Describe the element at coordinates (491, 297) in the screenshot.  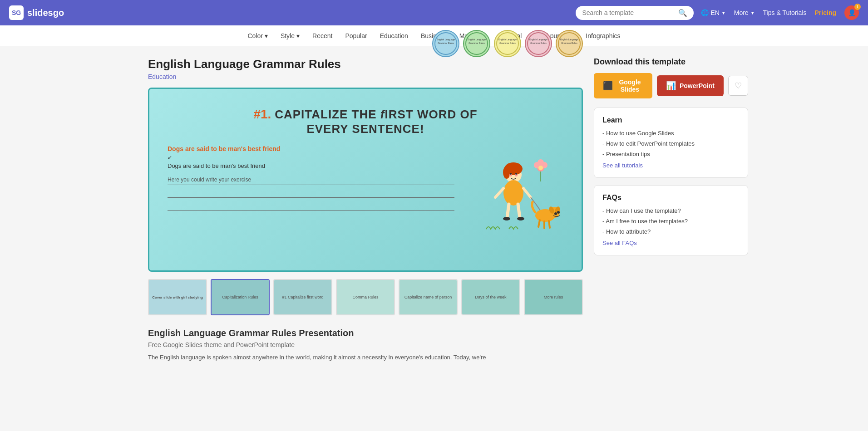
I see `strip-thumb-6-label: Days of the week` at that location.